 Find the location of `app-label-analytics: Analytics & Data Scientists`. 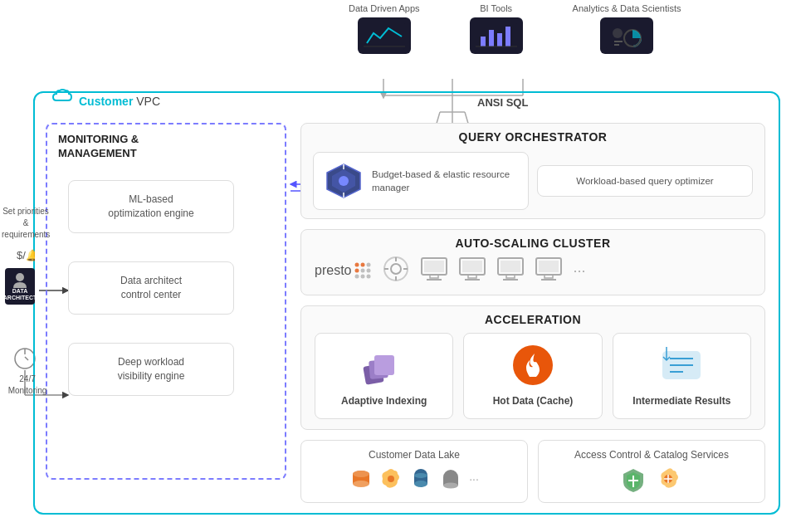

app-label-analytics: Analytics & Data Scientists is located at coordinates (628, 8).